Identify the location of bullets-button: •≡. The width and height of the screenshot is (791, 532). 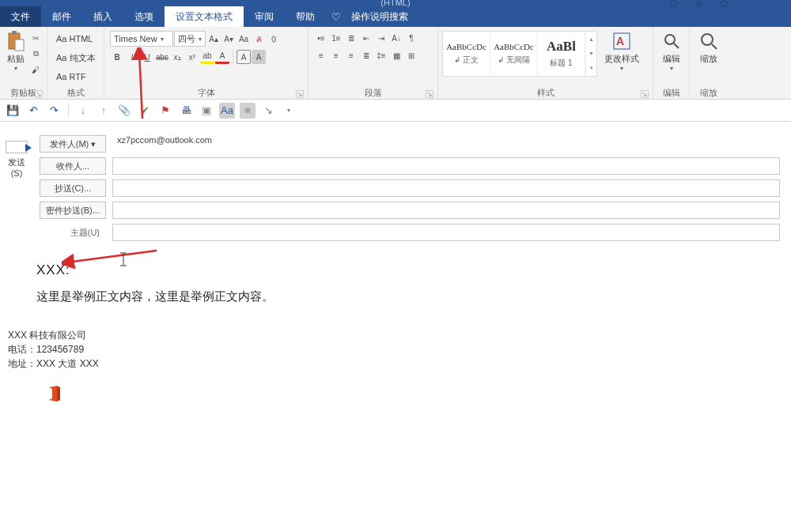
(321, 38).